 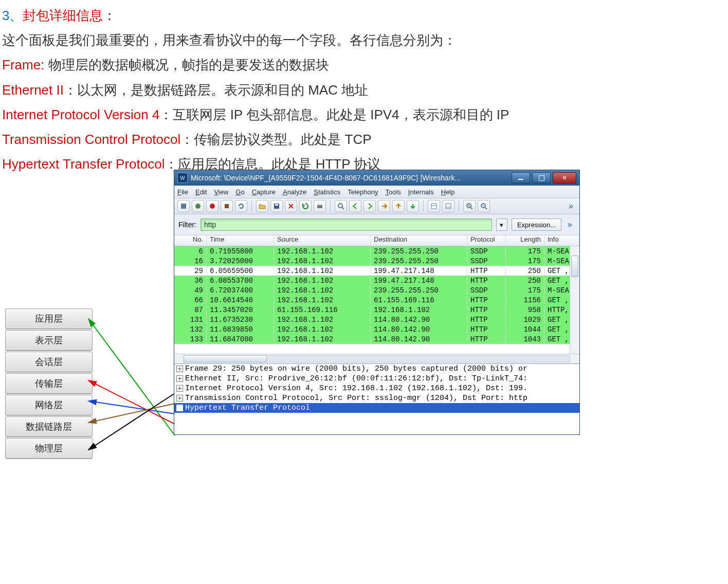 What do you see at coordinates (562, 241) in the screenshot?
I see `col-info-header: Info` at bounding box center [562, 241].